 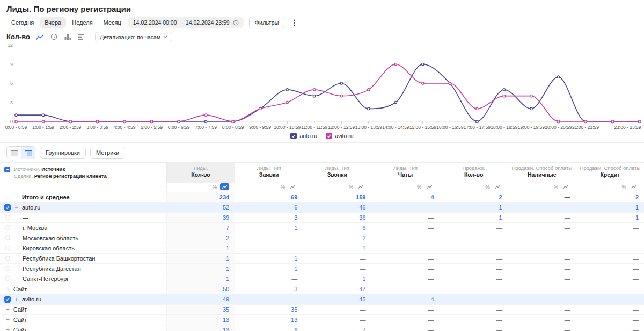 I want to click on cell-value: 50, so click(x=201, y=289).